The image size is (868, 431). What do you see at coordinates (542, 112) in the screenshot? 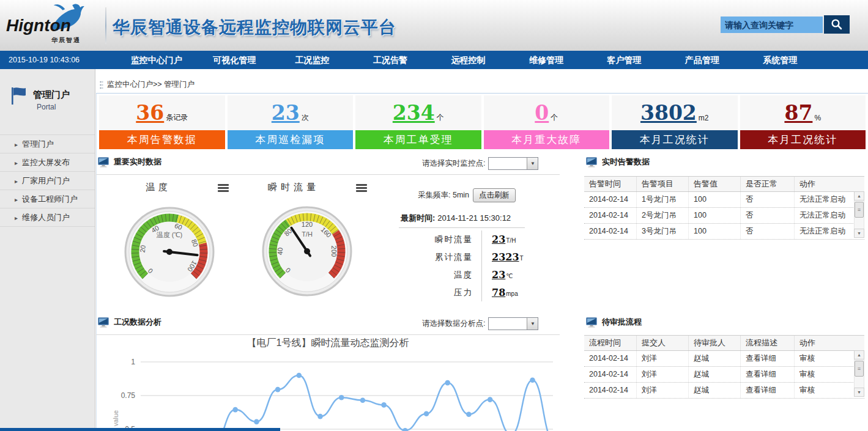
I see `stat-value: 0` at bounding box center [542, 112].